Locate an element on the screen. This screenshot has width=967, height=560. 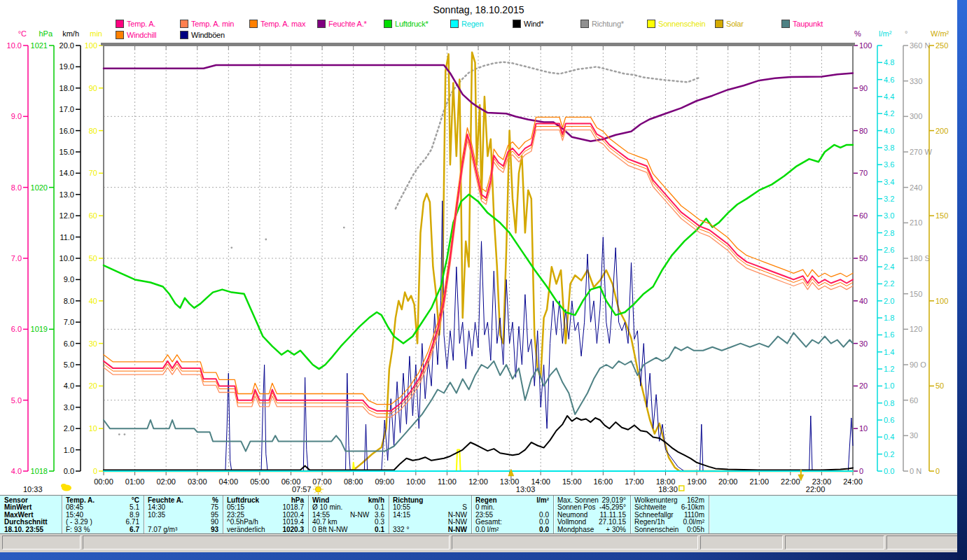
svg-text: 10:00 is located at coordinates (416, 482).